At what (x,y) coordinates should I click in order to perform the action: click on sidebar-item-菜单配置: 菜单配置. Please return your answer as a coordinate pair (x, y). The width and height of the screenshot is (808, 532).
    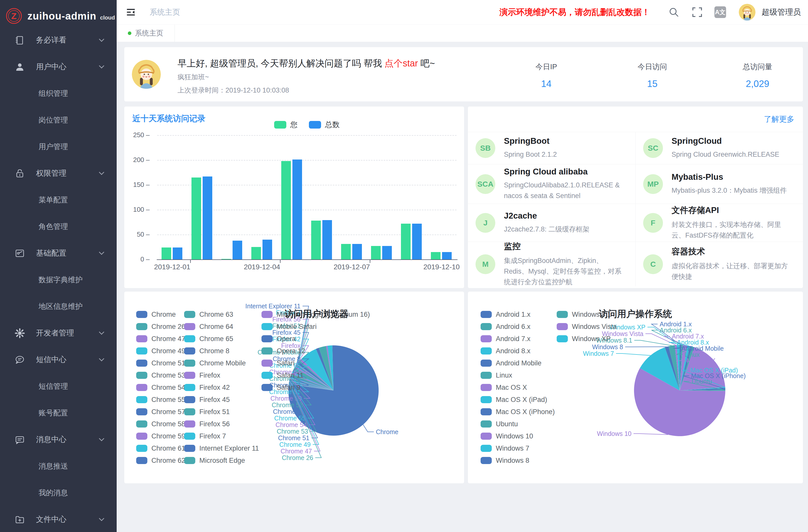
    Looking at the image, I should click on (58, 200).